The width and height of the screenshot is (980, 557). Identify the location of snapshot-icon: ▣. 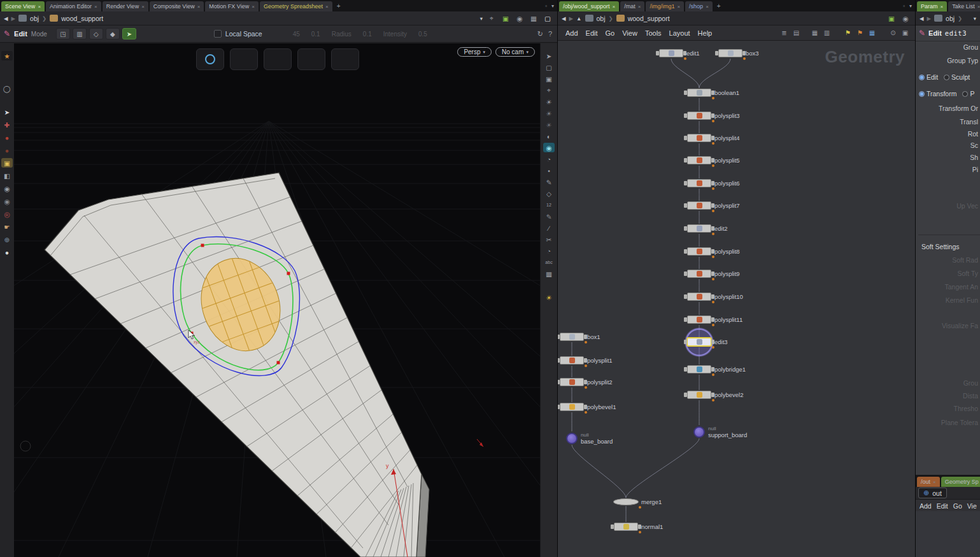
(905, 33).